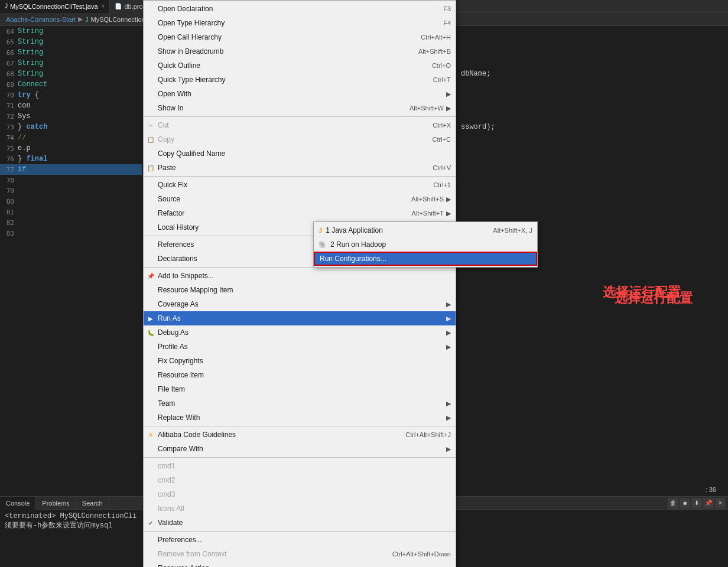  Describe the element at coordinates (320, 230) in the screenshot. I see `java-app-icon: J` at that location.